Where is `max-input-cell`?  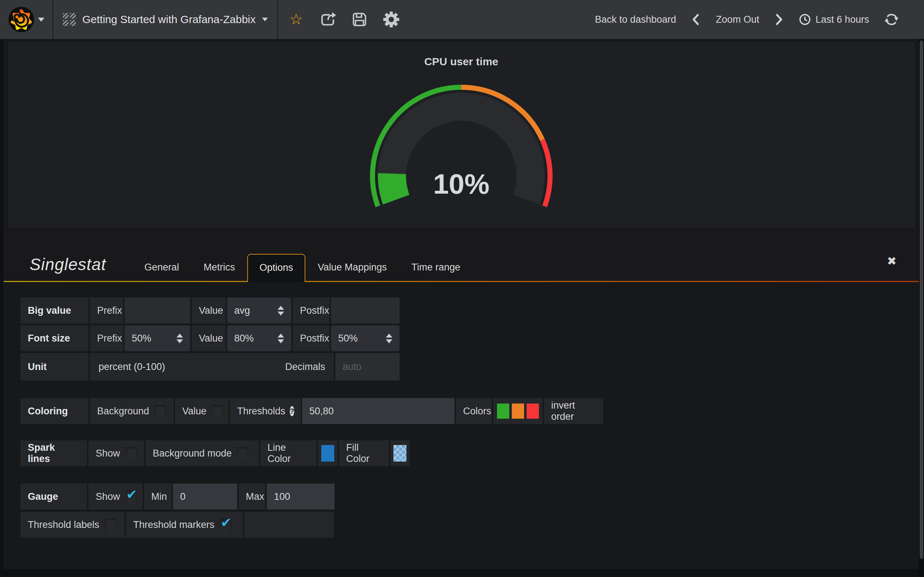
max-input-cell is located at coordinates (301, 496).